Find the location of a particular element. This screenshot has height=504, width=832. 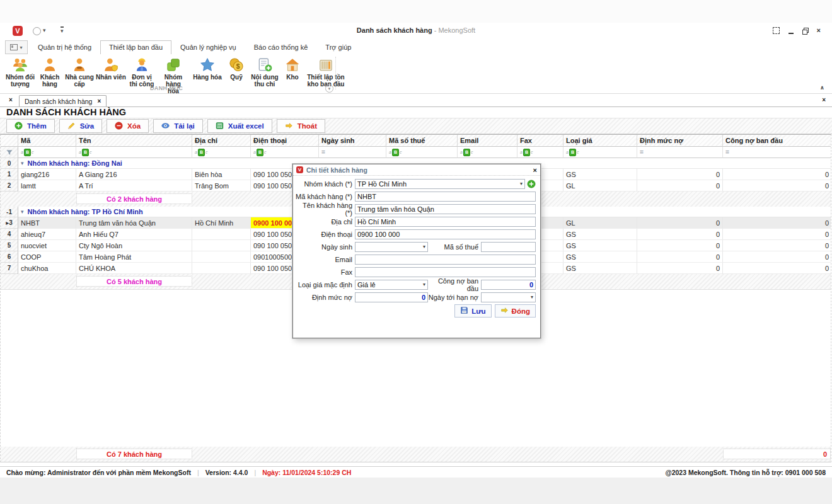

grid-cell: Trung tâm văn hóa Quận is located at coordinates (134, 223).